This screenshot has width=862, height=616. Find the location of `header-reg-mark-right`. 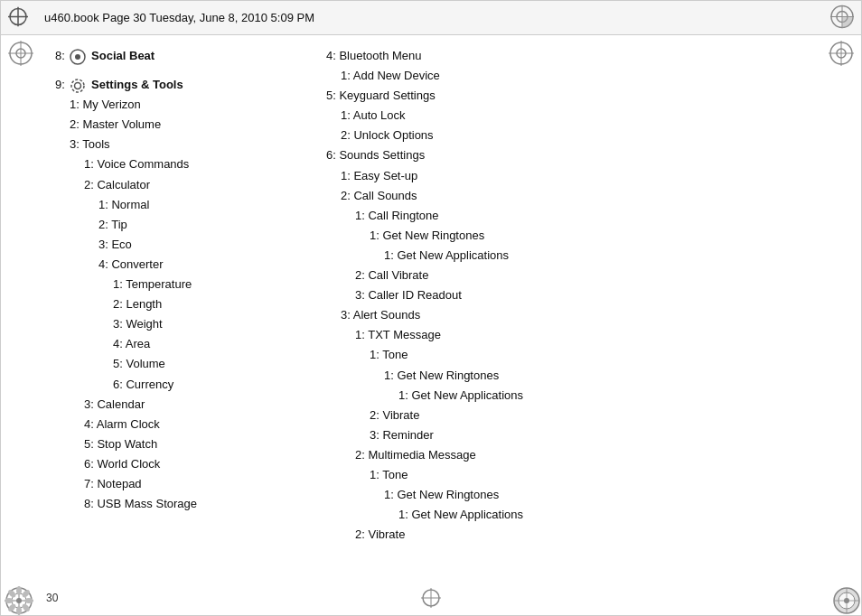

header-reg-mark-right is located at coordinates (842, 16).